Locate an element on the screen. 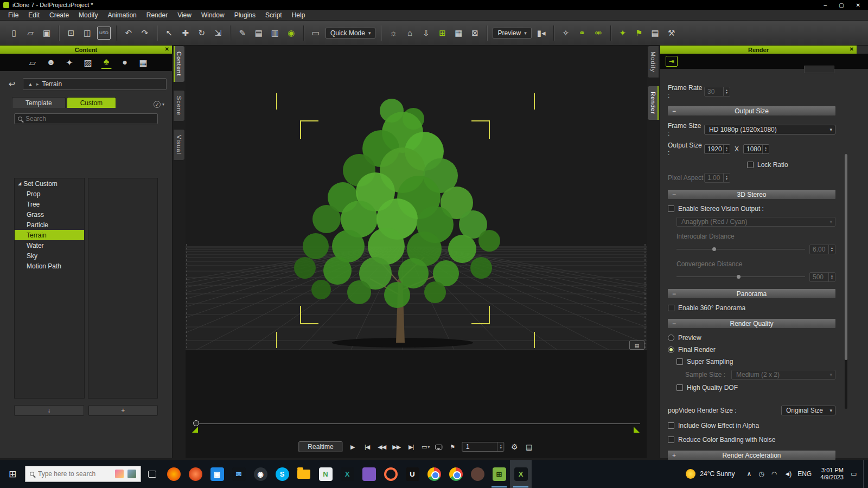 Image resolution: width=868 pixels, height=488 pixels. visibility-eye-icon: ◉ is located at coordinates (291, 33).